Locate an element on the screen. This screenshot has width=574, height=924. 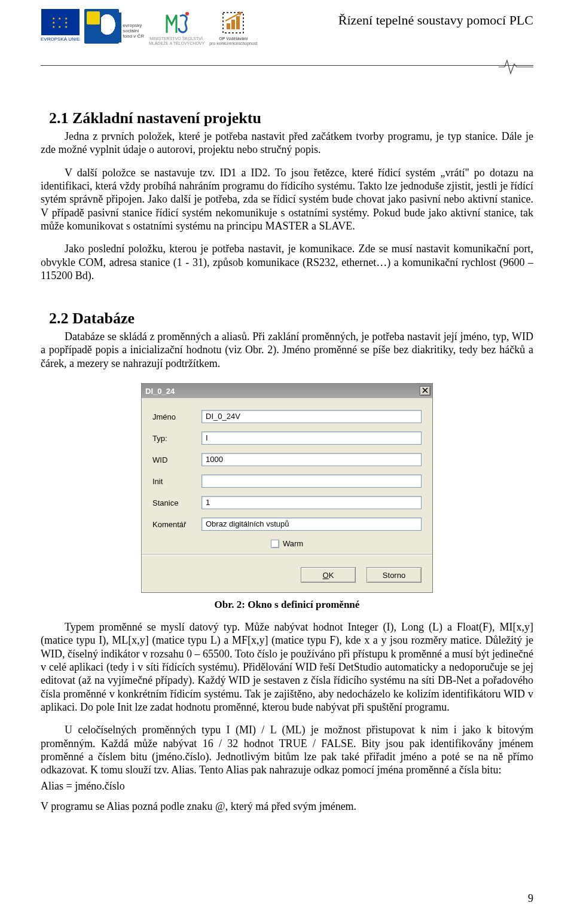
op-label: OP Vzdělávání pro konkurenceschopnost is located at coordinates (233, 41).